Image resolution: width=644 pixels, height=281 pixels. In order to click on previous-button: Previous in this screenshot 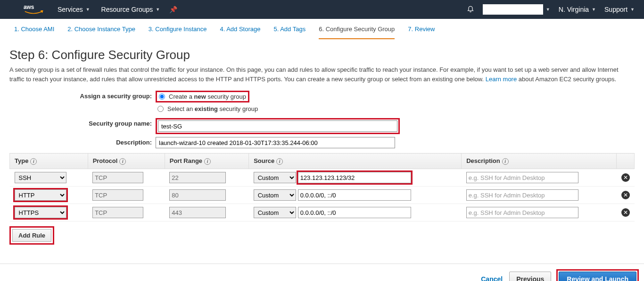, I will do `click(530, 276)`.